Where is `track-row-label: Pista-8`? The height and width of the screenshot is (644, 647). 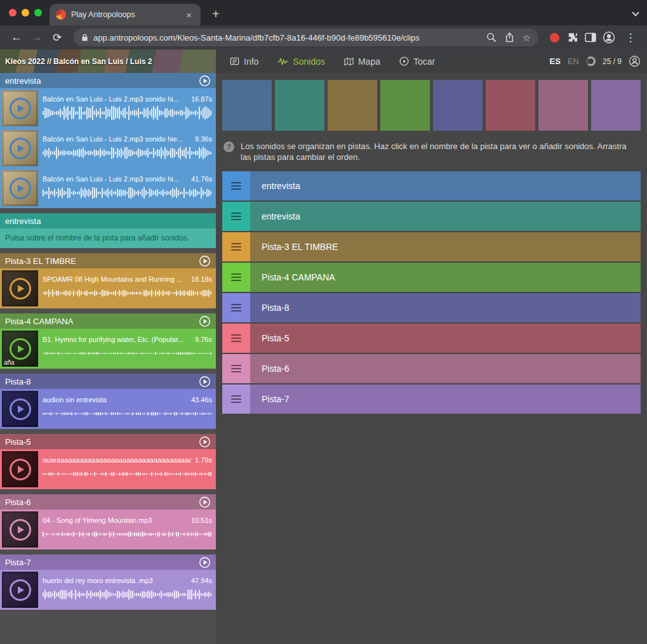 track-row-label: Pista-8 is located at coordinates (446, 308).